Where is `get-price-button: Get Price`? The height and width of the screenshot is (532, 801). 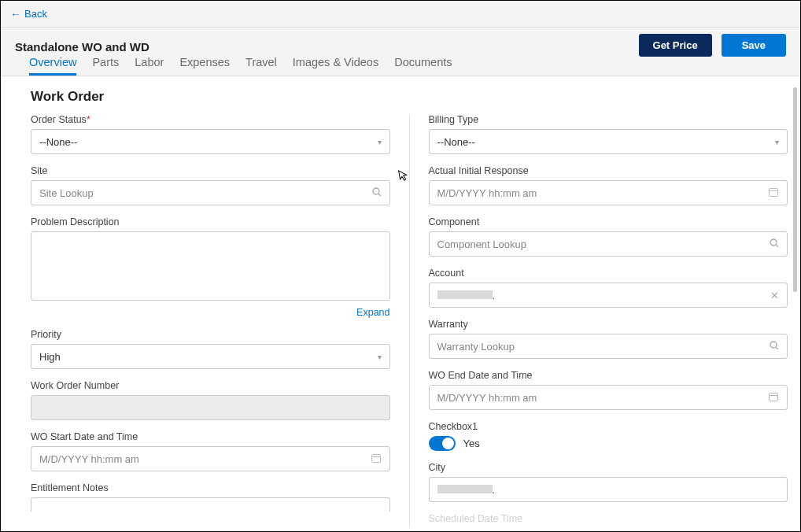 get-price-button: Get Price is located at coordinates (675, 46).